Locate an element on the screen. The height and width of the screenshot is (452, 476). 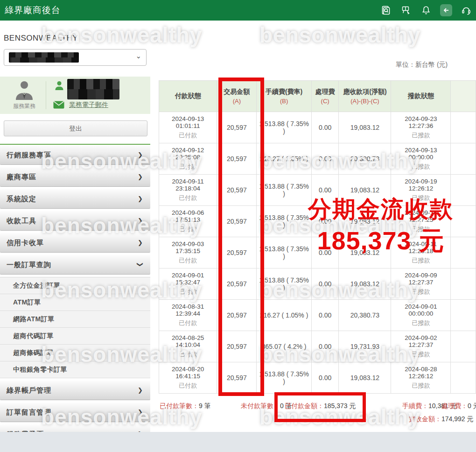
sidebar-item-label: 系統設定 is located at coordinates (21, 199).